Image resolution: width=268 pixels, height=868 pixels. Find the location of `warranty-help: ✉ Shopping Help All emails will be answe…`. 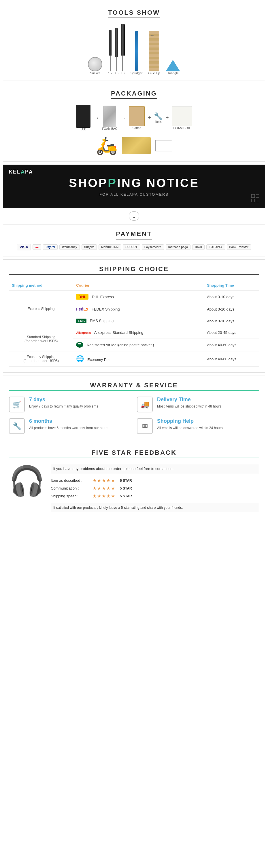

warranty-help: ✉ Shopping Help All emails will be answe… is located at coordinates (198, 426).